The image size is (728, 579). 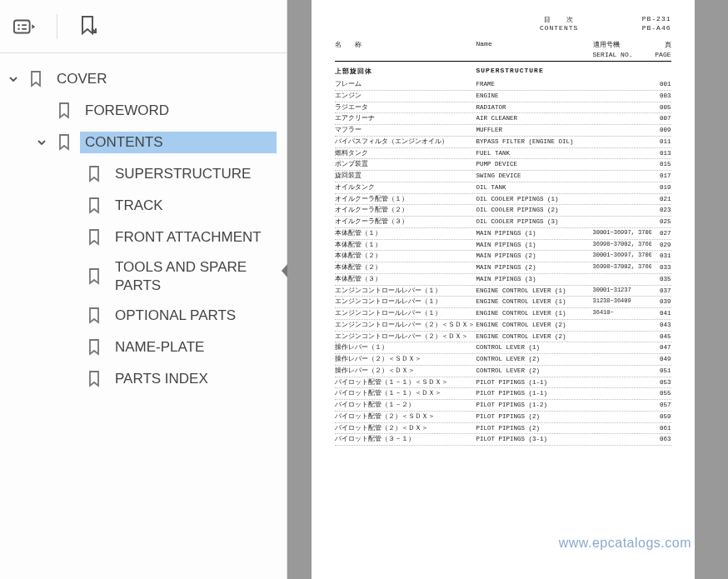 I want to click on colhead-serial-jp: 適用号機, so click(x=620, y=45).